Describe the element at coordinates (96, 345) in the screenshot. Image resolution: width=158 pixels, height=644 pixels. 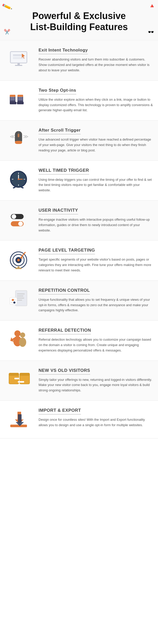
I see `referral-desc: Referral detection technology allows you…` at that location.